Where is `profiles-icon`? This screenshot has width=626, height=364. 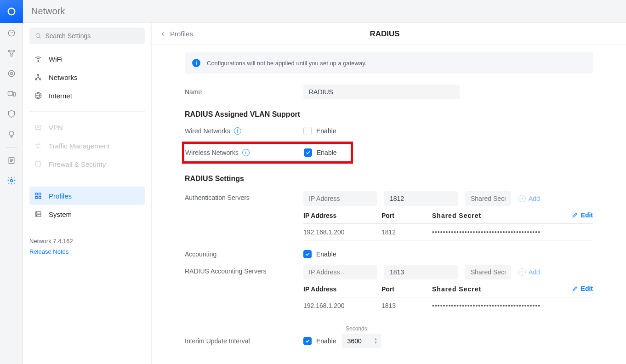
profiles-icon is located at coordinates (38, 196).